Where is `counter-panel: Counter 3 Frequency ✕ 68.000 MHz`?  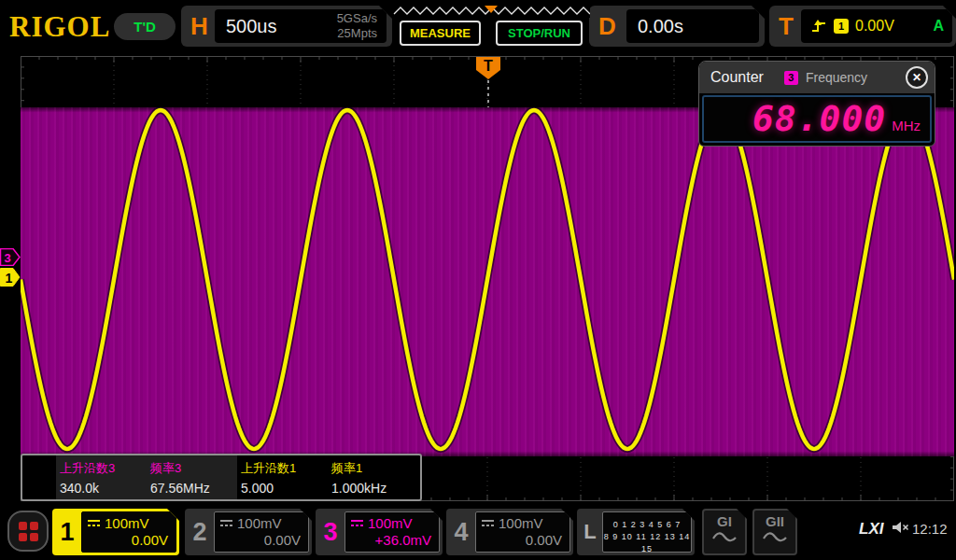
counter-panel: Counter 3 Frequency ✕ 68.000 MHz is located at coordinates (817, 104).